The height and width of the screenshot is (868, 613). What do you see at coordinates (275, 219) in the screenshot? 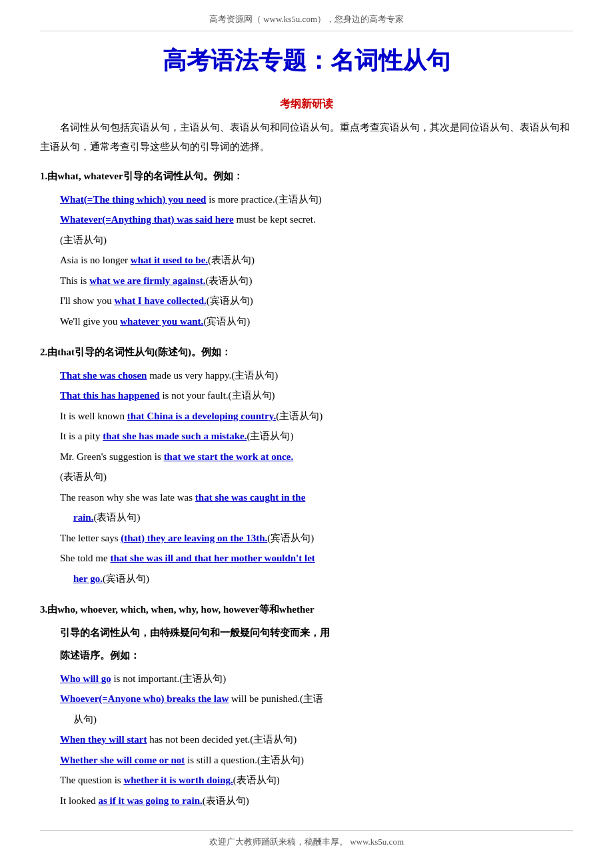
I see `ex2-rest: must be kept secret.` at bounding box center [275, 219].